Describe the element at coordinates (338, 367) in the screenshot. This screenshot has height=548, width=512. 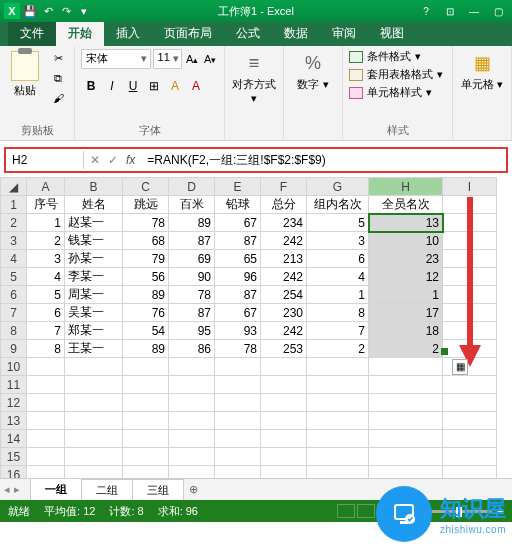
I see `cell-G10` at that location.